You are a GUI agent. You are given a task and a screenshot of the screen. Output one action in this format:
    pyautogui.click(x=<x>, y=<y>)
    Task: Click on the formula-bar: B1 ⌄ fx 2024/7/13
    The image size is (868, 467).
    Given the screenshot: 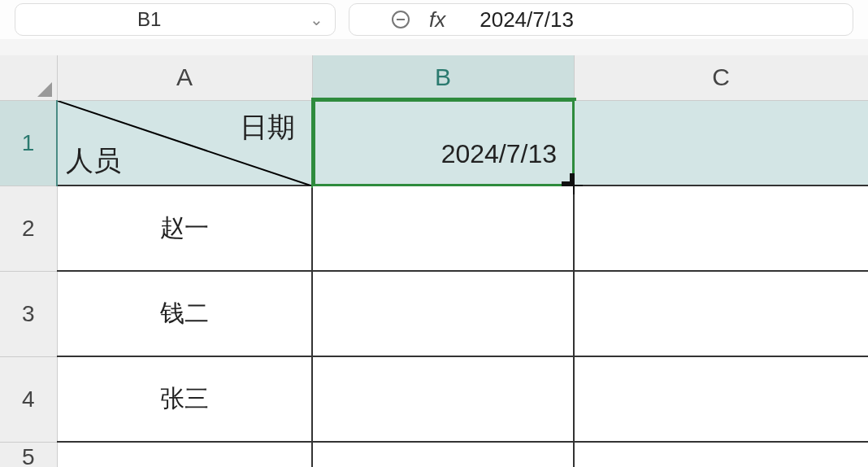 What is the action you would take?
    pyautogui.click(x=434, y=20)
    